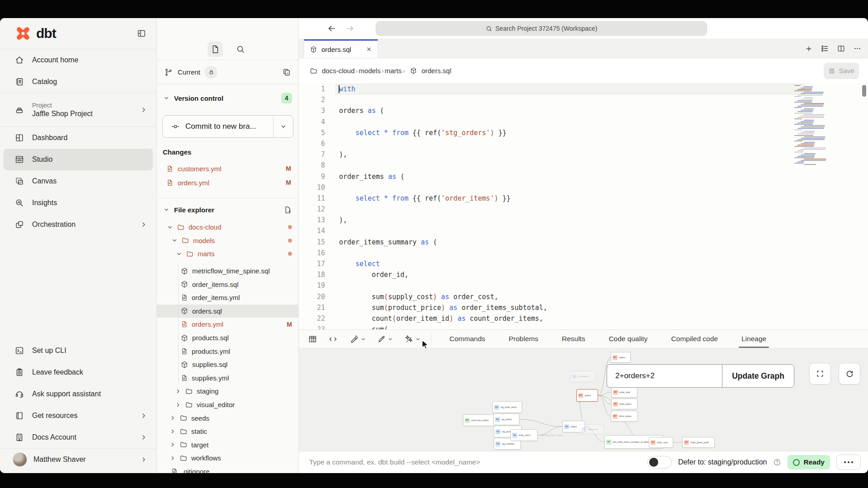 This screenshot has height=488, width=868. I want to click on tree-item-orders-yml: orders.ymlM, so click(228, 324).